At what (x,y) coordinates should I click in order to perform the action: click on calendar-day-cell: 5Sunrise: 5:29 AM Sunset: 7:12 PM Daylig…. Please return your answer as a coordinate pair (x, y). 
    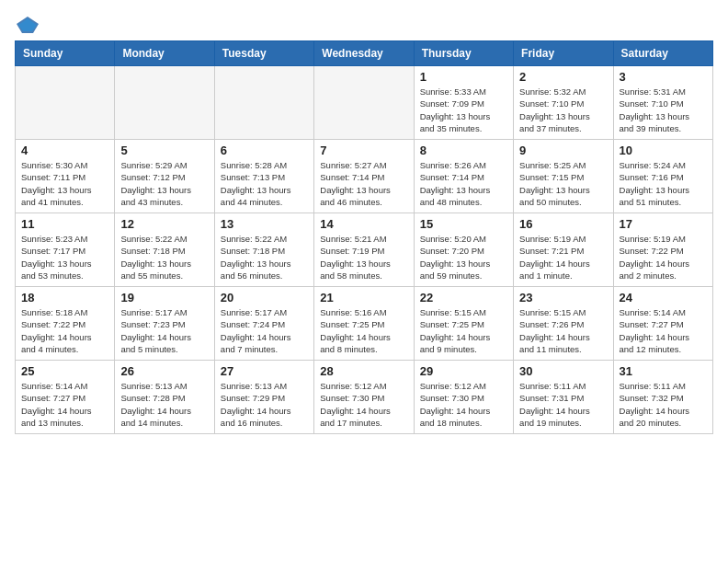
    Looking at the image, I should click on (165, 177).